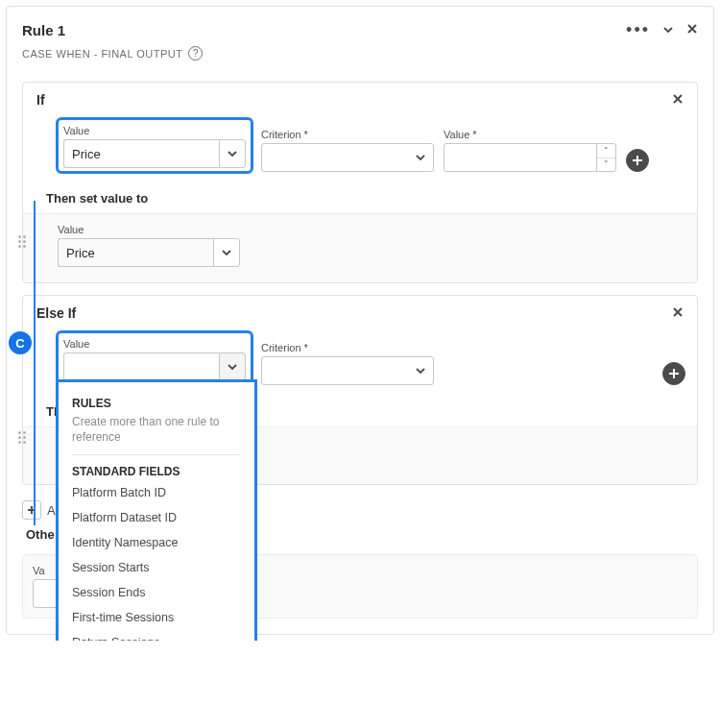 Image resolution: width=720 pixels, height=728 pixels. Describe the element at coordinates (360, 248) in the screenshot. I see `then-block: Value Price` at that location.